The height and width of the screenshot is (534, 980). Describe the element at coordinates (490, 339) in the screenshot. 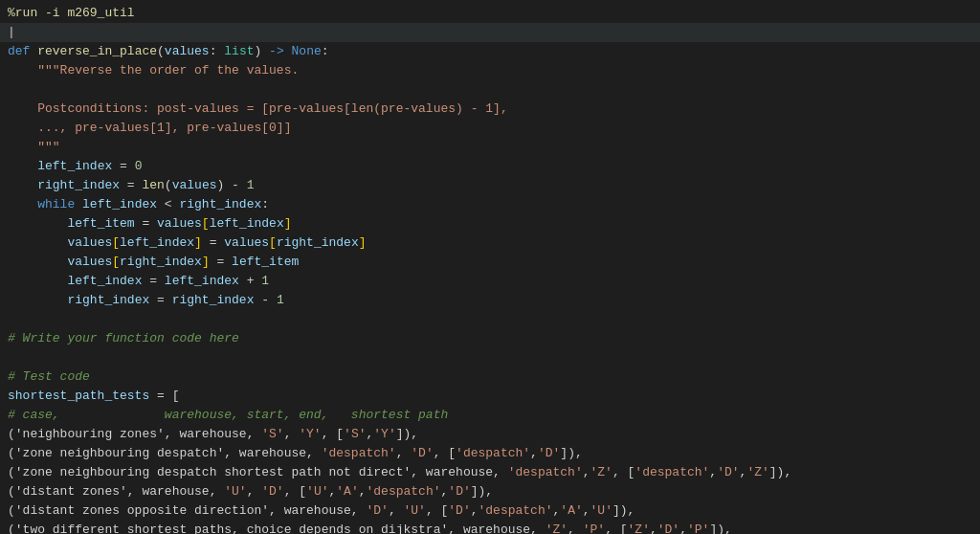

I see `code-line: # Write your function code here` at that location.